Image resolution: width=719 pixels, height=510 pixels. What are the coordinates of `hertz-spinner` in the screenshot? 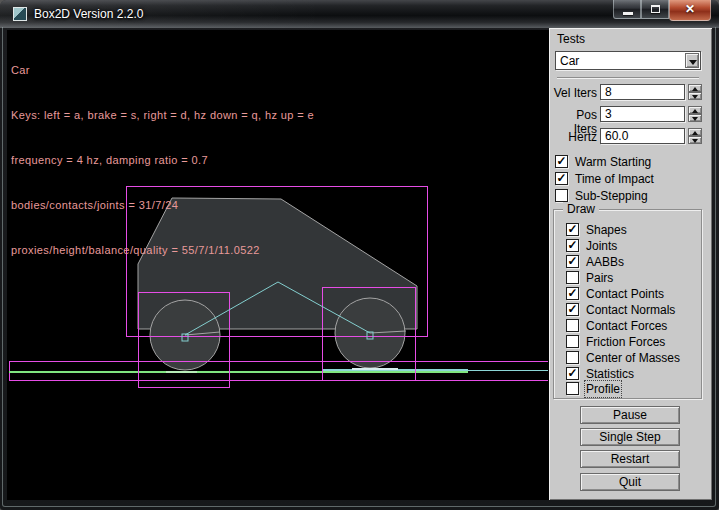 It's located at (695, 136).